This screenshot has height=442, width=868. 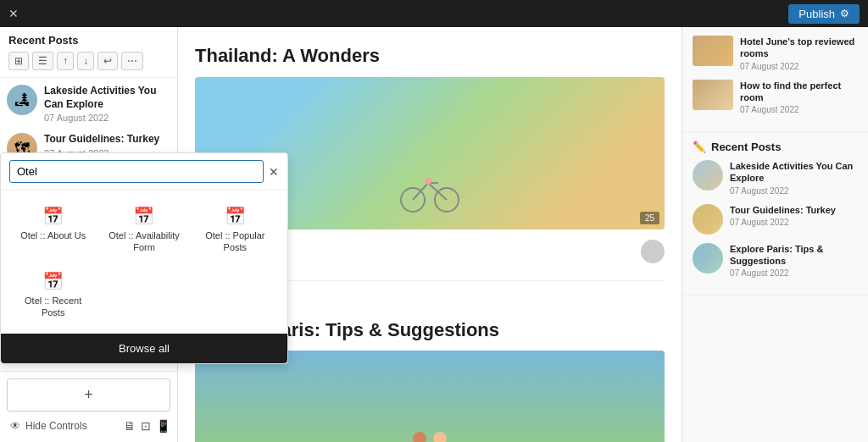 What do you see at coordinates (793, 256) in the screenshot?
I see `rs-post-title: Explore Paris: Tips & Suggestions` at bounding box center [793, 256].